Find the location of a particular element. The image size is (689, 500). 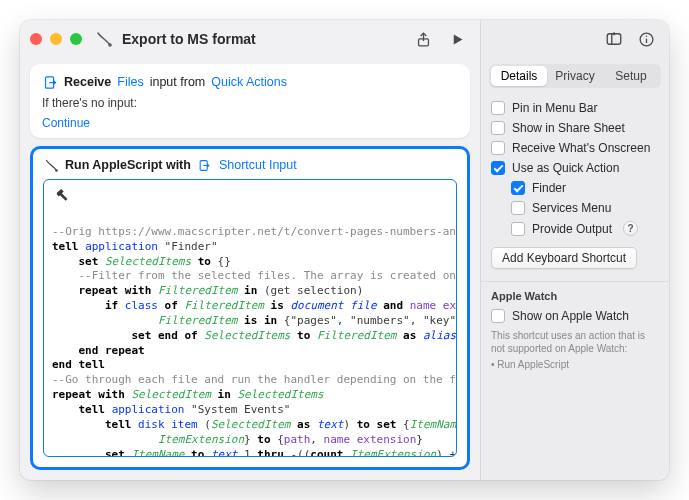

share-button is located at coordinates (423, 39).